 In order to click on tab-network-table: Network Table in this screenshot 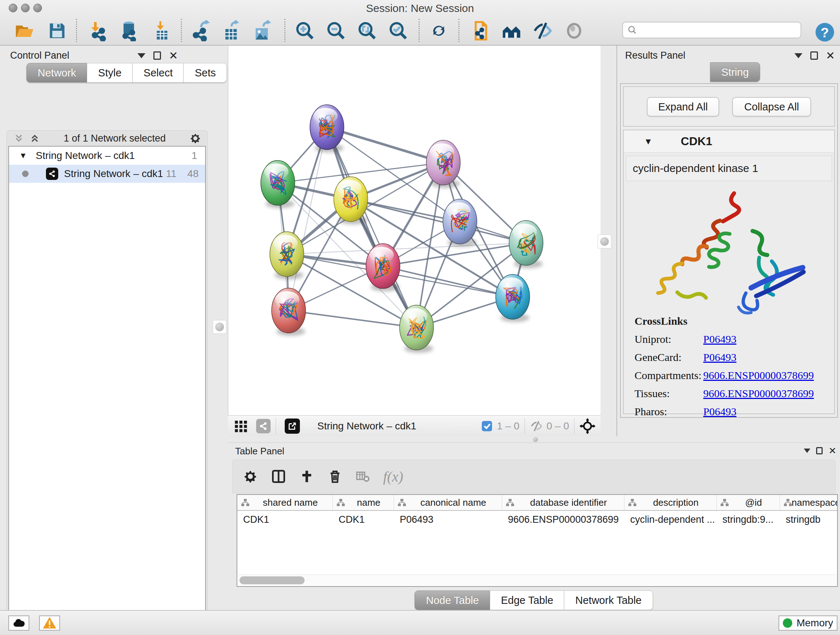, I will do `click(608, 600)`.